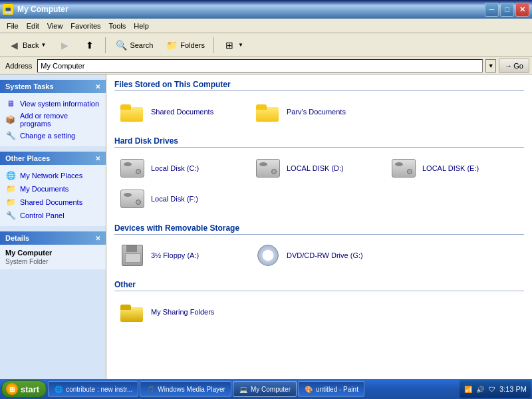 This screenshot has height=399, width=532. Describe the element at coordinates (17, 238) in the screenshot. I see `details-label: Details` at that location.